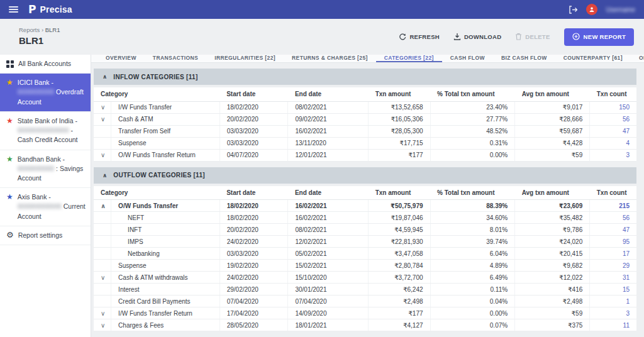 Image resolution: width=644 pixels, height=337 pixels. What do you see at coordinates (621, 10) in the screenshot?
I see `user-name: Username` at bounding box center [621, 10].